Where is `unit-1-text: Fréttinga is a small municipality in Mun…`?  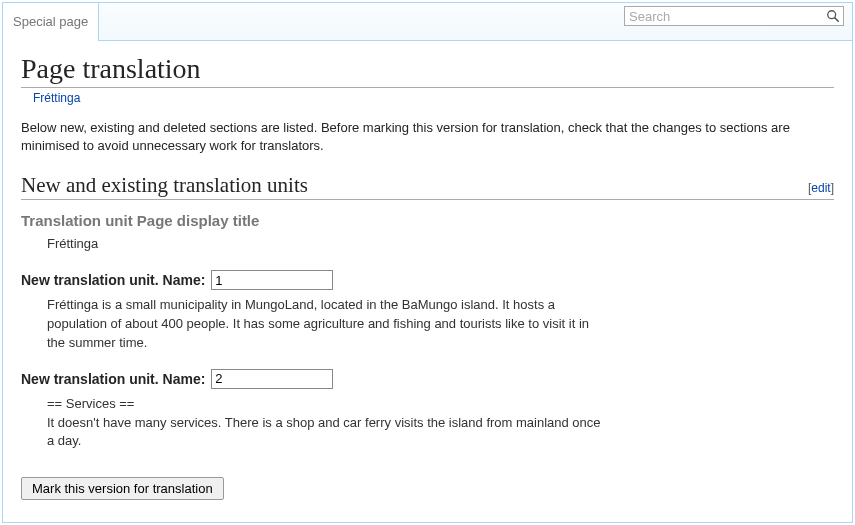
unit-1-text: Fréttinga is a small municipality in Mun… is located at coordinates (327, 324).